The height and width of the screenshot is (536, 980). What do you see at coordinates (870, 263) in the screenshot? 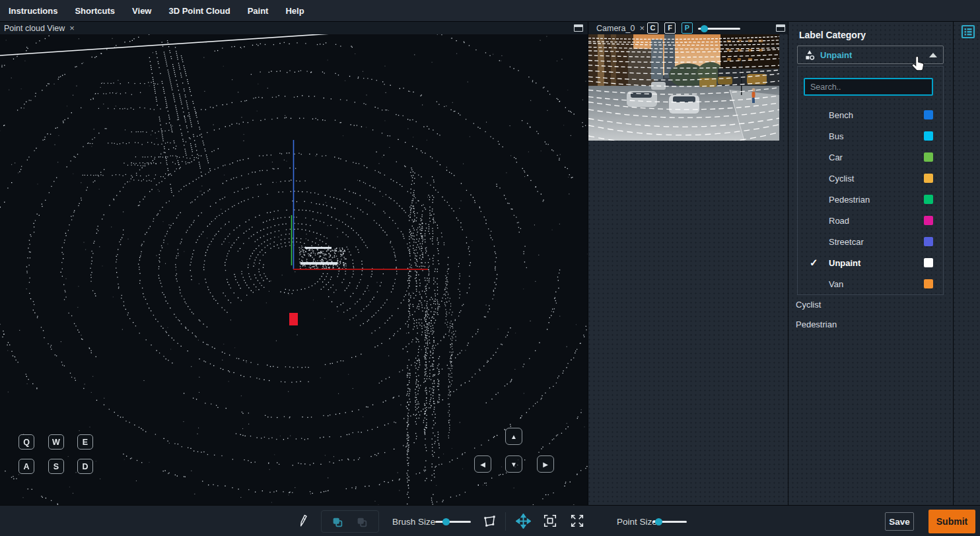
I see `category-row-unpaint: ✓Unpaint` at bounding box center [870, 263].